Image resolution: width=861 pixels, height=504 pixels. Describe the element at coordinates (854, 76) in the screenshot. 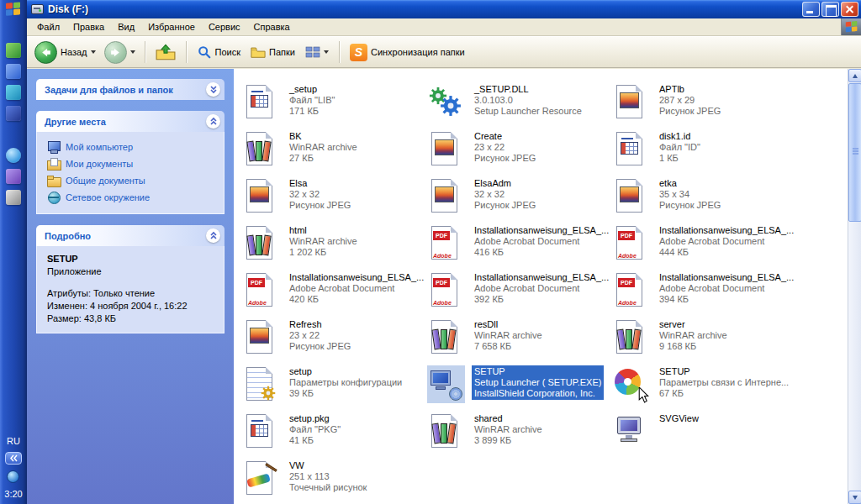

I see `scroll-up-button` at that location.